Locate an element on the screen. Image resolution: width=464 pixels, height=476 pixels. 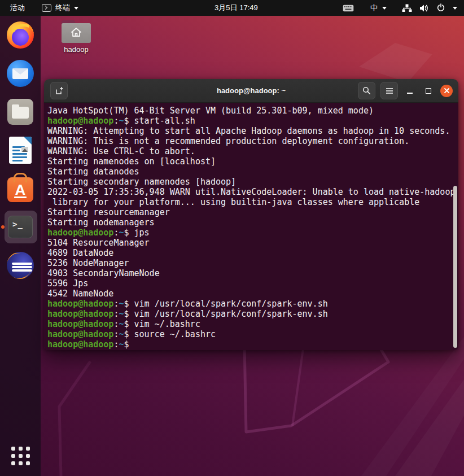
maximize-button is located at coordinates (428, 91).